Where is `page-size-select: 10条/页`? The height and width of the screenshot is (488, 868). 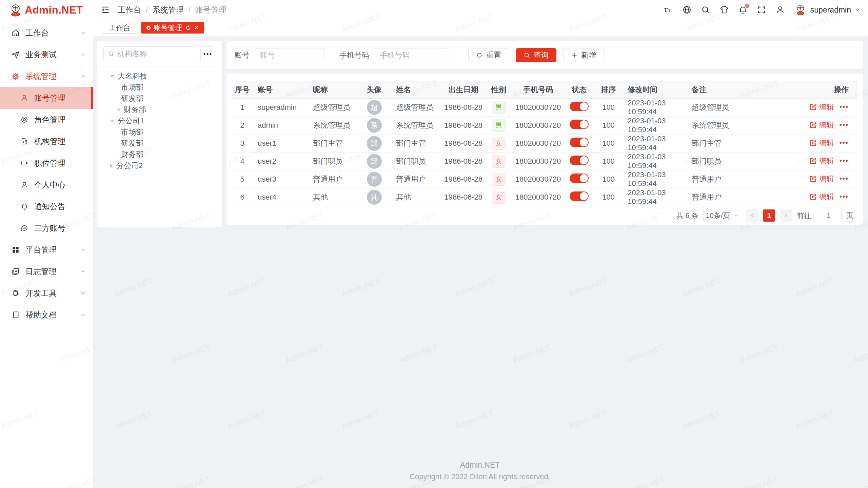
page-size-select: 10条/页 is located at coordinates (722, 216).